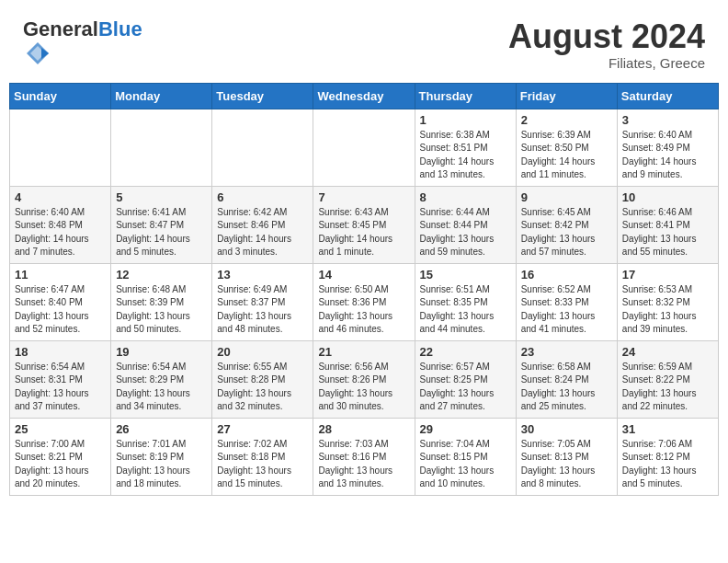  I want to click on calendar-cell: 22Sunrise: 6:57 AM Sunset: 8:25 PM Dayli…, so click(465, 379).